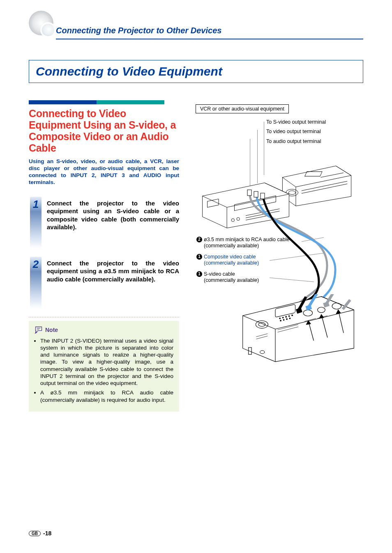 The image size is (392, 553). What do you see at coordinates (35, 533) in the screenshot?
I see `region-badge: GB` at bounding box center [35, 533].